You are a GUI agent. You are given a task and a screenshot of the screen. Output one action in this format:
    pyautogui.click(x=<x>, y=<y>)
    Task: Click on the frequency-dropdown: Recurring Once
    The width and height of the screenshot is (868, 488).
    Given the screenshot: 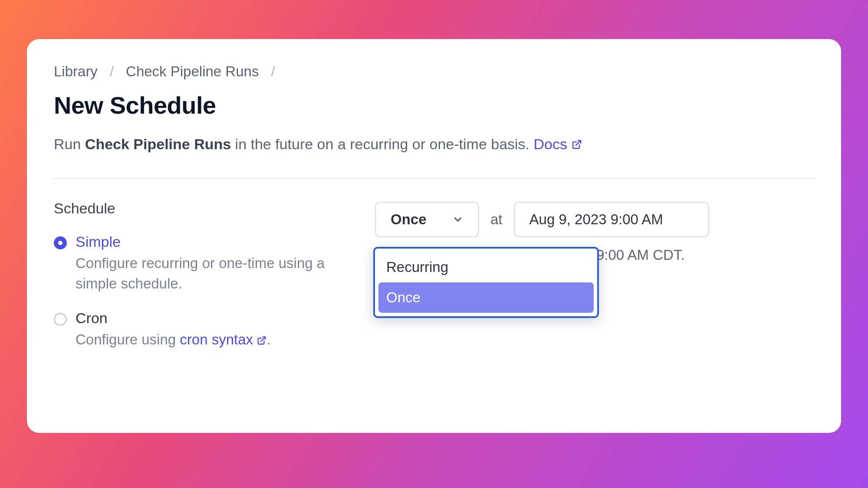 What is the action you would take?
    pyautogui.click(x=486, y=282)
    